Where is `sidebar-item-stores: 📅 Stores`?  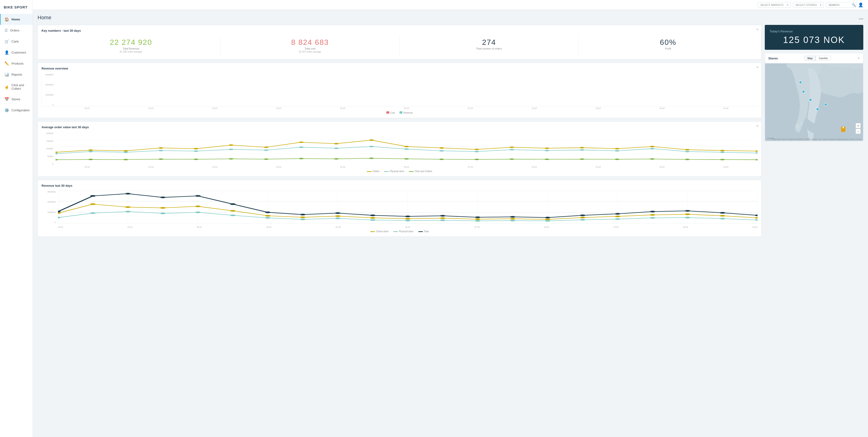
sidebar-item-stores: 📅 Stores is located at coordinates (16, 99).